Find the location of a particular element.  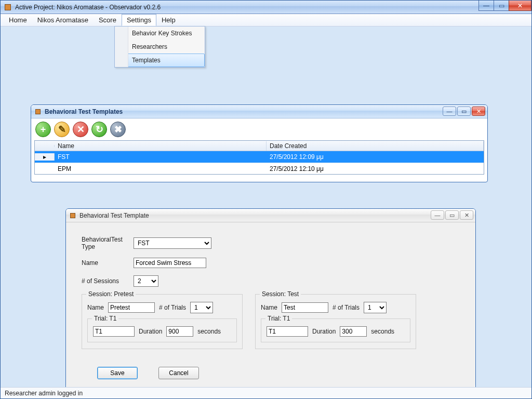

editor-title: Behavioral Test Template is located at coordinates (114, 216).